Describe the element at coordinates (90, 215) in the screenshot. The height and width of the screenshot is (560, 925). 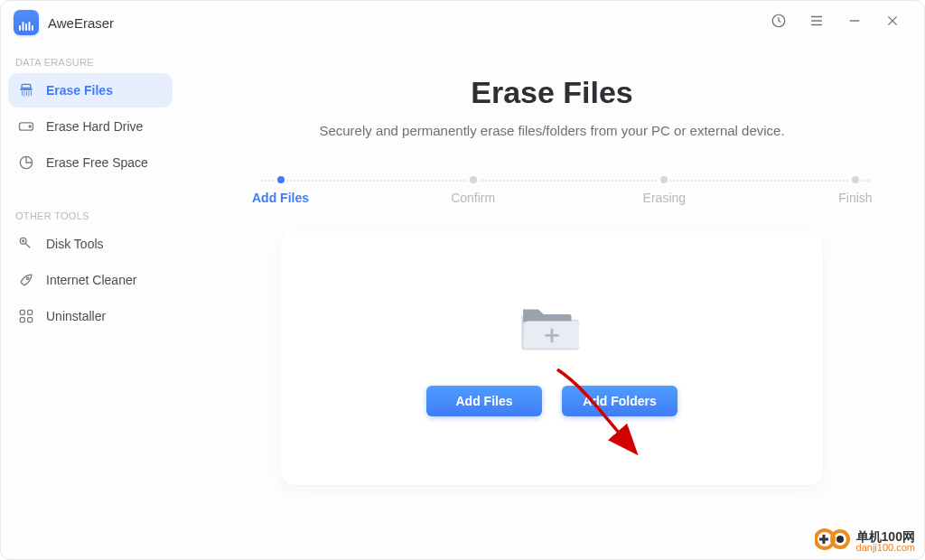
I see `sidebar-section-other-tools: OTHER TOOLS` at that location.